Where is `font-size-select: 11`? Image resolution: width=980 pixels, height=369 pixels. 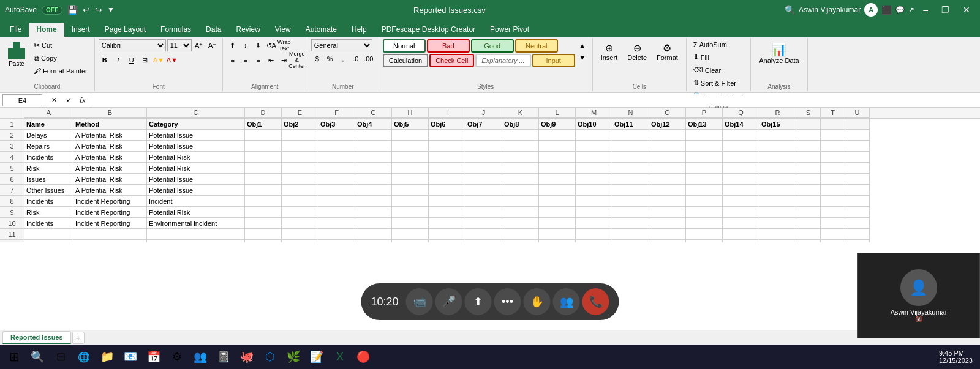
font-size-select: 11 is located at coordinates (179, 45).